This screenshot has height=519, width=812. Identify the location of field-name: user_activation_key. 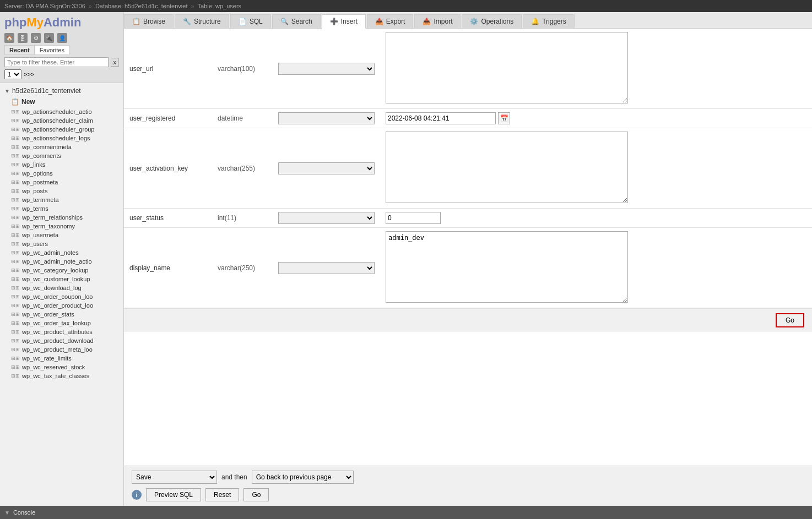
(168, 168).